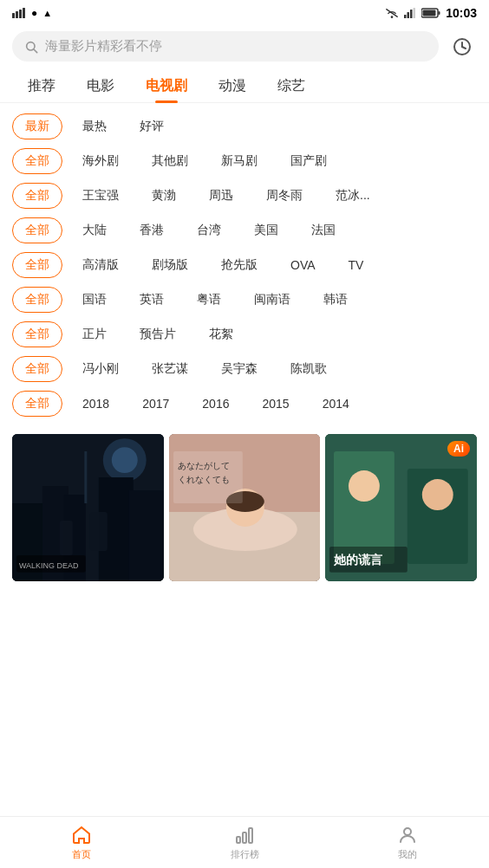 This screenshot has height=868, width=489. What do you see at coordinates (356, 265) in the screenshot?
I see `chip-tv: TV` at bounding box center [356, 265].